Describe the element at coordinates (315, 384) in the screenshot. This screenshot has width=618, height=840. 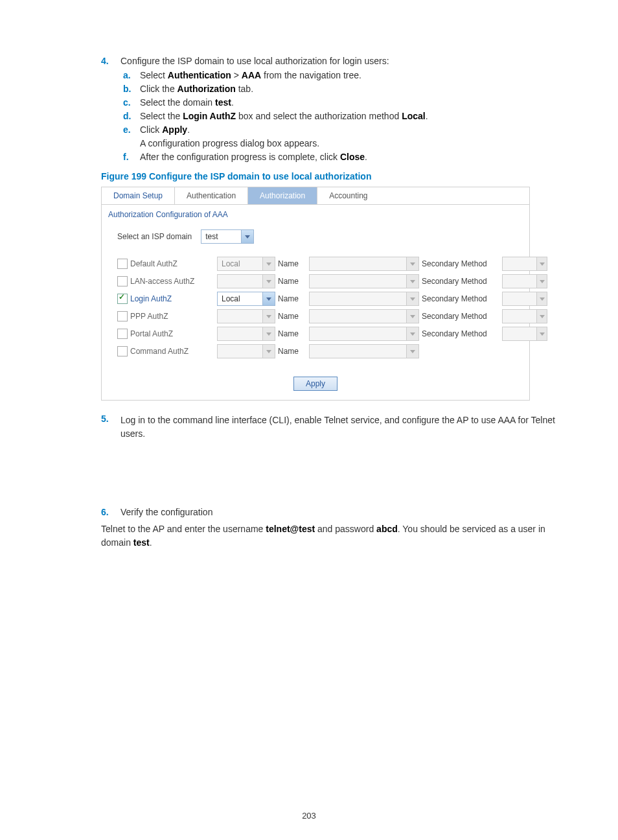
I see `apply-button: Apply` at that location.